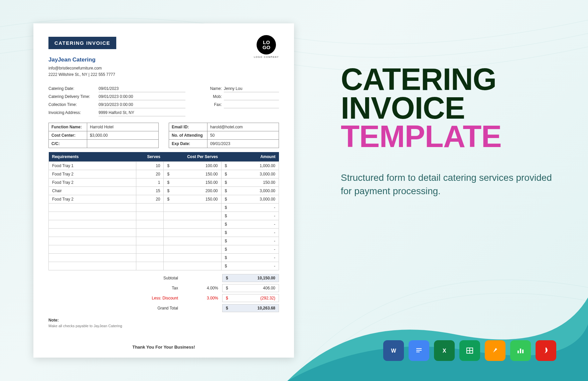  Describe the element at coordinates (470, 351) in the screenshot. I see `format-icons: WX` at that location.